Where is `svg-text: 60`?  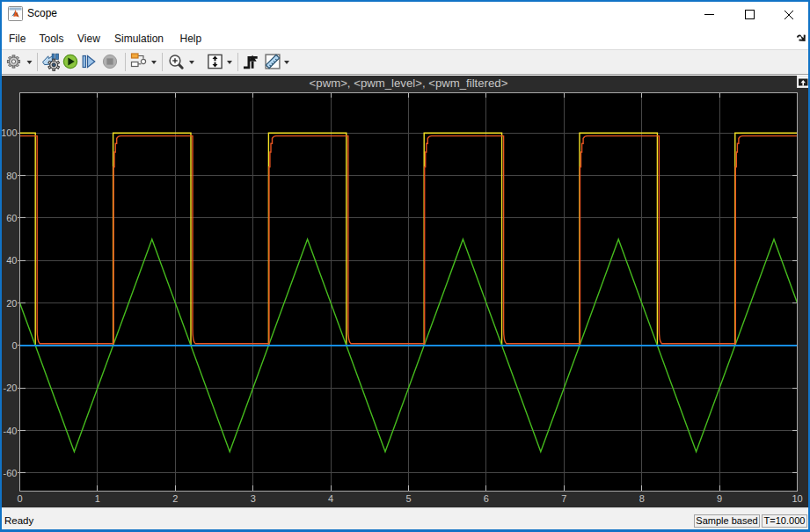 svg-text: 60 is located at coordinates (11, 218).